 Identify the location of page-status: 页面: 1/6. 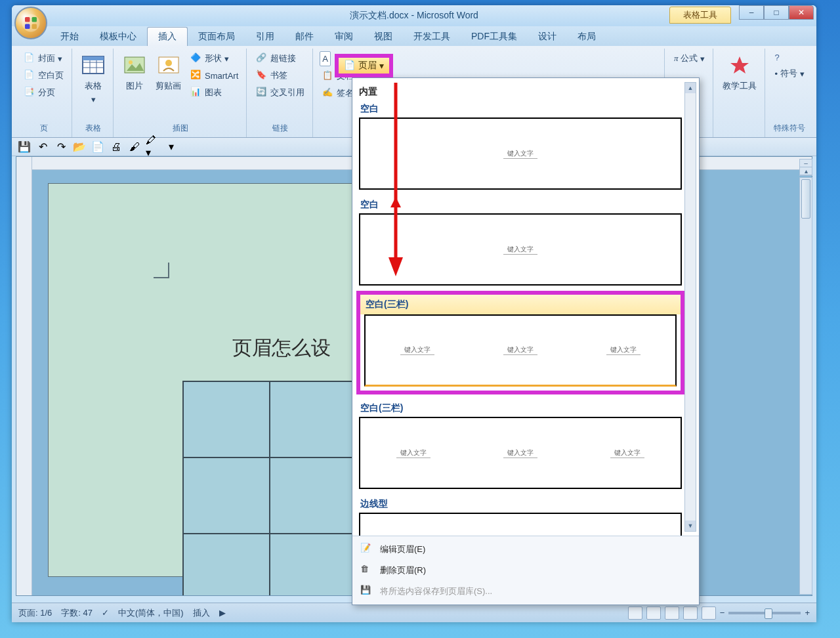
(35, 613).